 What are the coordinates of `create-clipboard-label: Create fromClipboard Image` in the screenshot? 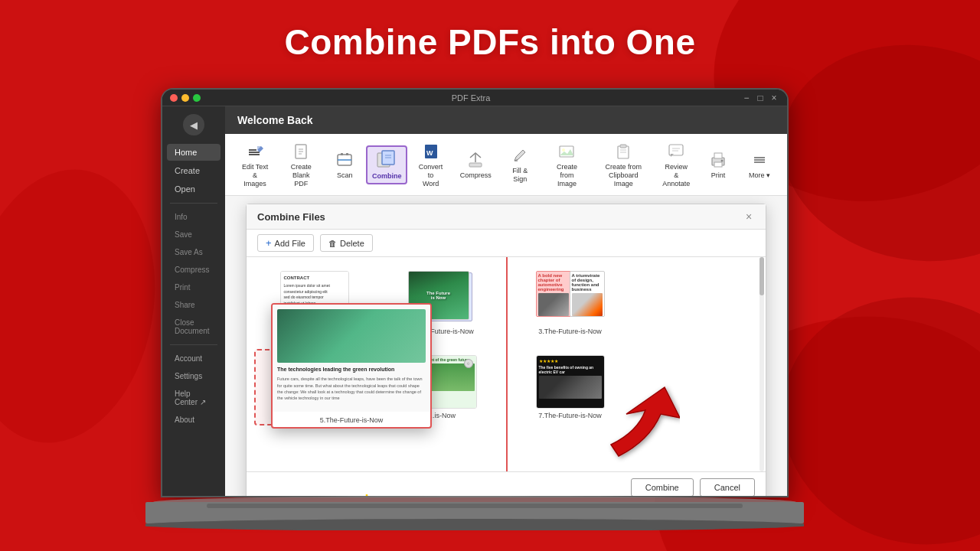 It's located at (623, 175).